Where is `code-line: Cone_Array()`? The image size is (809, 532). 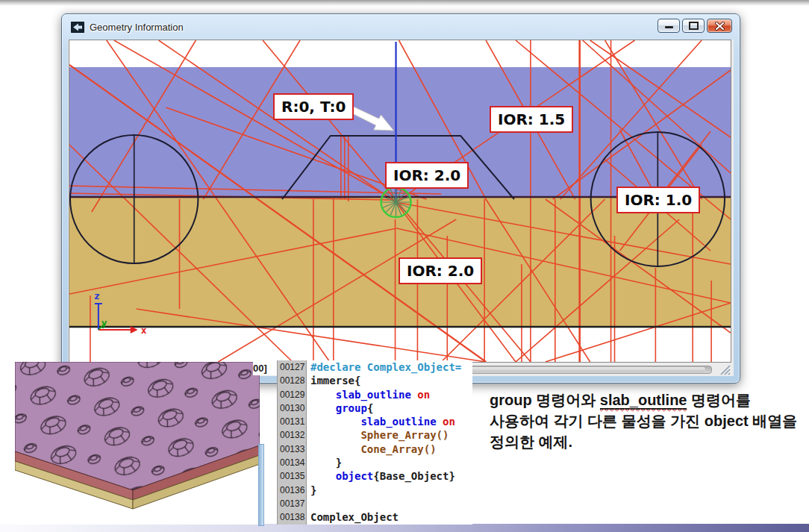
code-line: Cone_Array() is located at coordinates (390, 449).